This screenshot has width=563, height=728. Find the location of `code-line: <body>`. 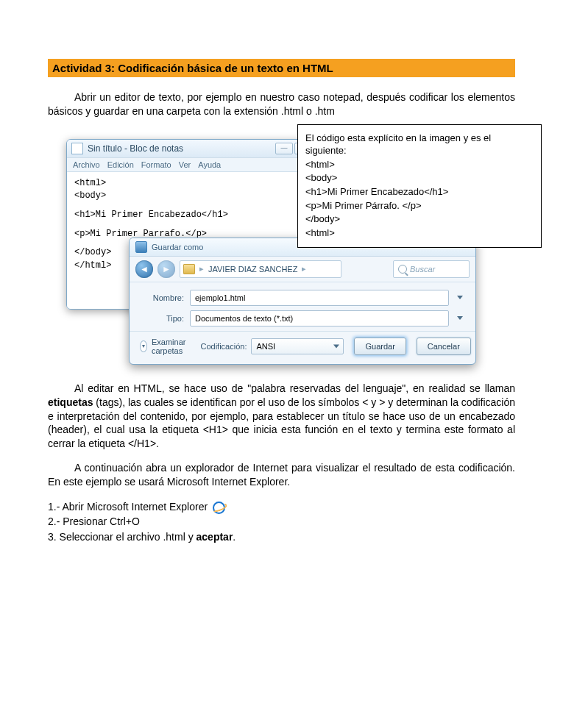

code-line: <body> is located at coordinates (202, 196).